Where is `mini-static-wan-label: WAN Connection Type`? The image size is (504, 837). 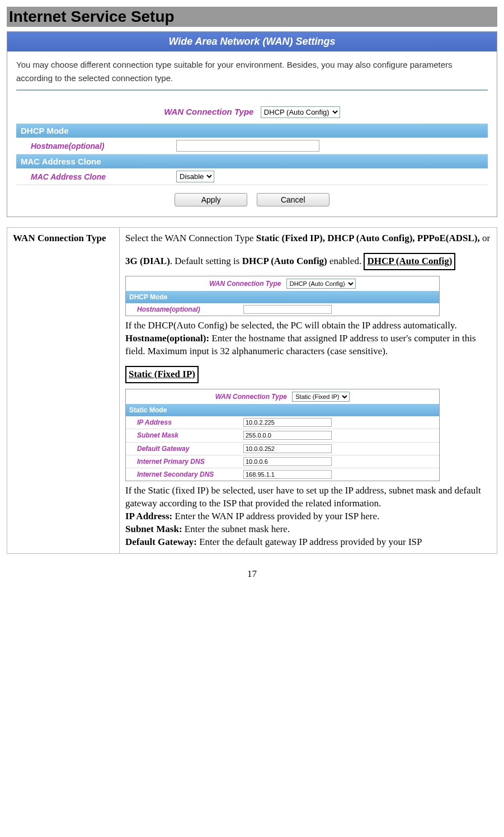
mini-static-wan-label: WAN Connection Type is located at coordinates (251, 397).